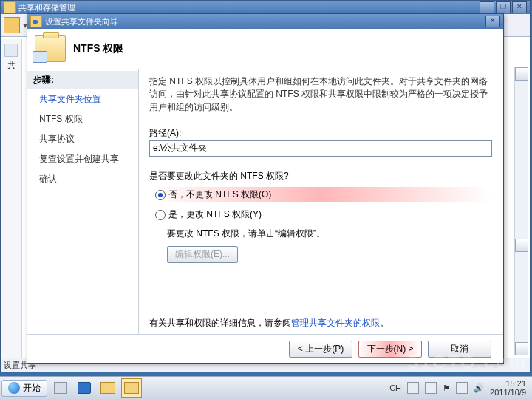  What do you see at coordinates (47, 7) in the screenshot?
I see `parent-title-text: 共享和存储管理` at bounding box center [47, 7].